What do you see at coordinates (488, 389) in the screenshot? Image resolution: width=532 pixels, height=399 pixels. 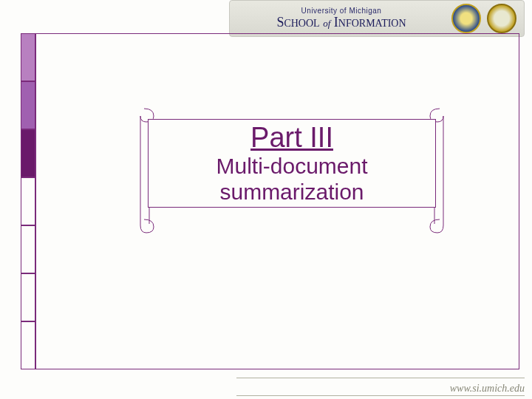 I see `footer-url: www.si.umich.edu` at bounding box center [488, 389].